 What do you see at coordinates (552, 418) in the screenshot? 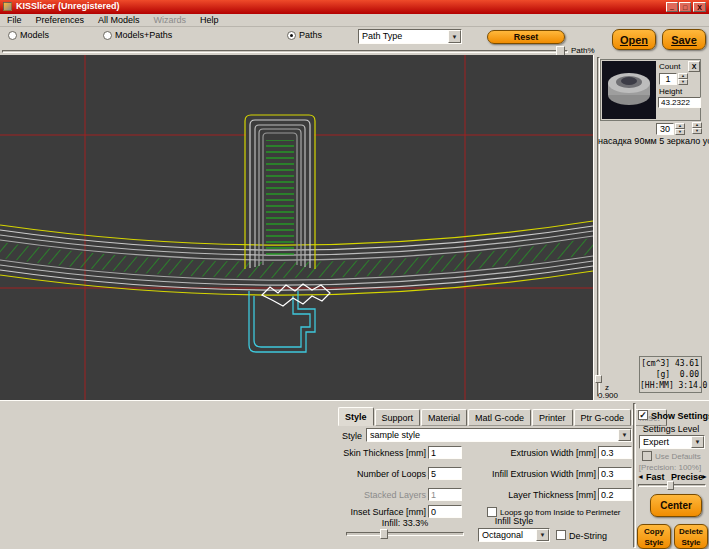
I see `tab-printer: Printer` at bounding box center [552, 418].